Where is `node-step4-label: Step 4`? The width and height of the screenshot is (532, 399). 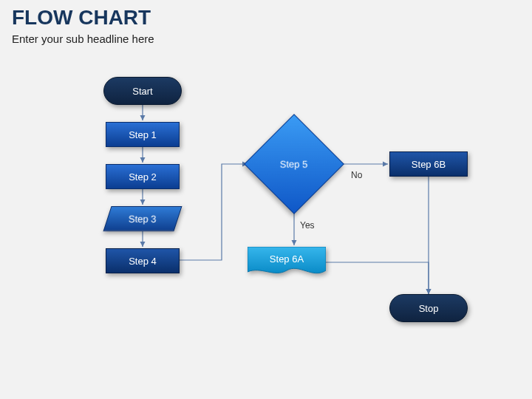 node-step4-label: Step 4 is located at coordinates (143, 262).